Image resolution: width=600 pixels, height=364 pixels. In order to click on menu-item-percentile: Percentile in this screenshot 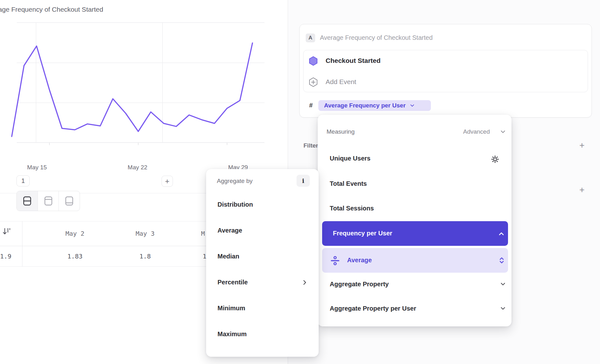, I will do `click(233, 282)`.